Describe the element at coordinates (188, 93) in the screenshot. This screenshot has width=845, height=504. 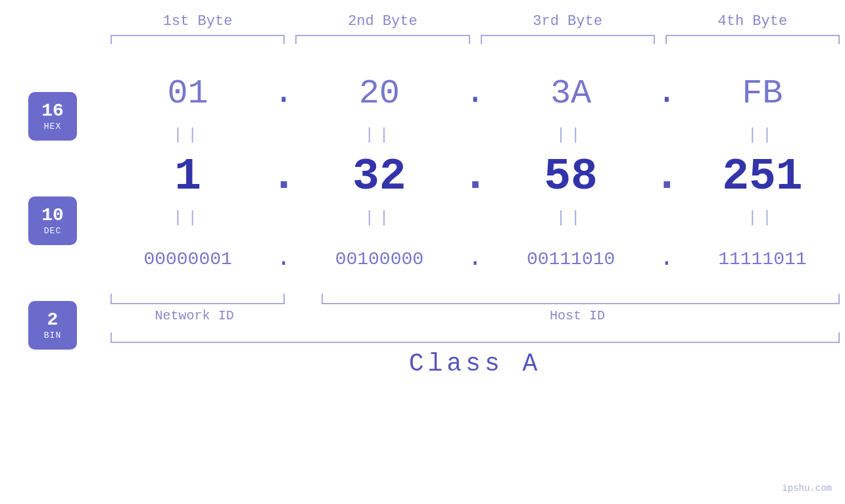
I see `hex-byte1-cell: 01` at that location.